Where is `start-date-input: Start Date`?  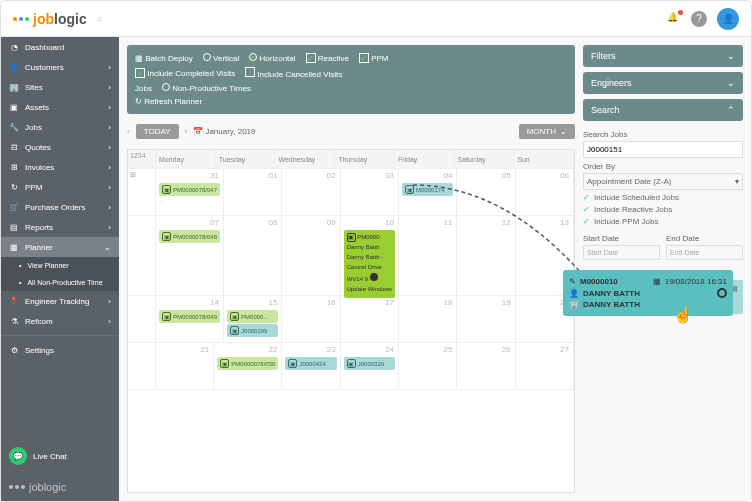 start-date-input: Start Date is located at coordinates (622, 252).